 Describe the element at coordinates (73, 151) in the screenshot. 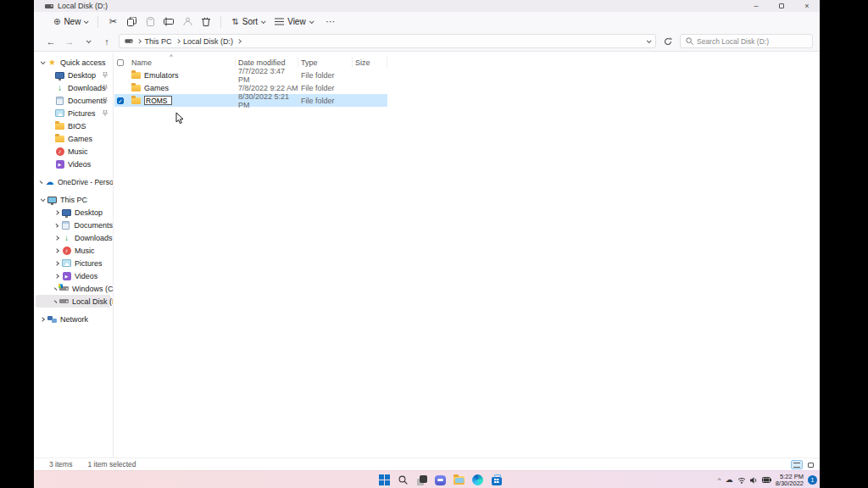

I see `sidebar-item-music: ♪ Music` at that location.